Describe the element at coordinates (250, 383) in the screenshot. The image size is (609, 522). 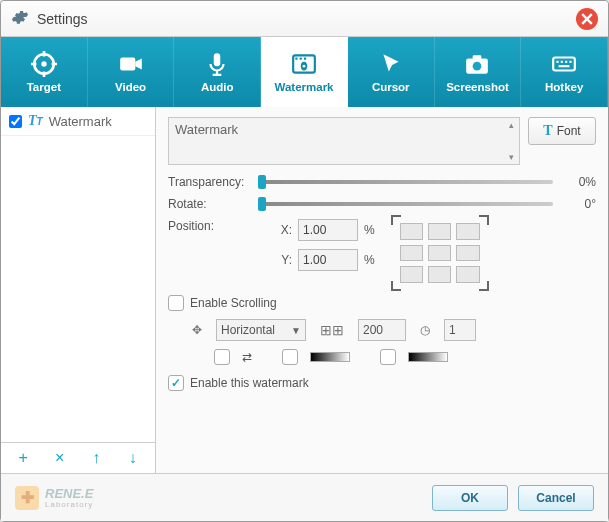
I see `enable-watermark-label: Enable this watermark` at that location.